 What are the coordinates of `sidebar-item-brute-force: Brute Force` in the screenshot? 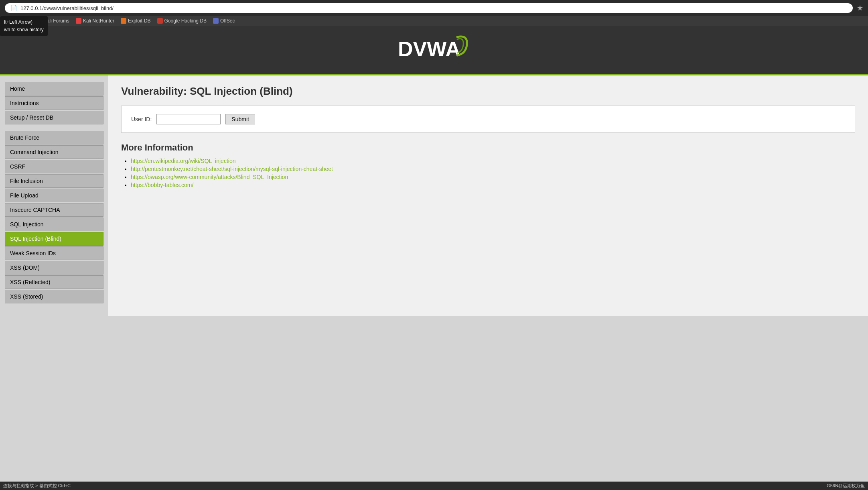 It's located at (54, 138).